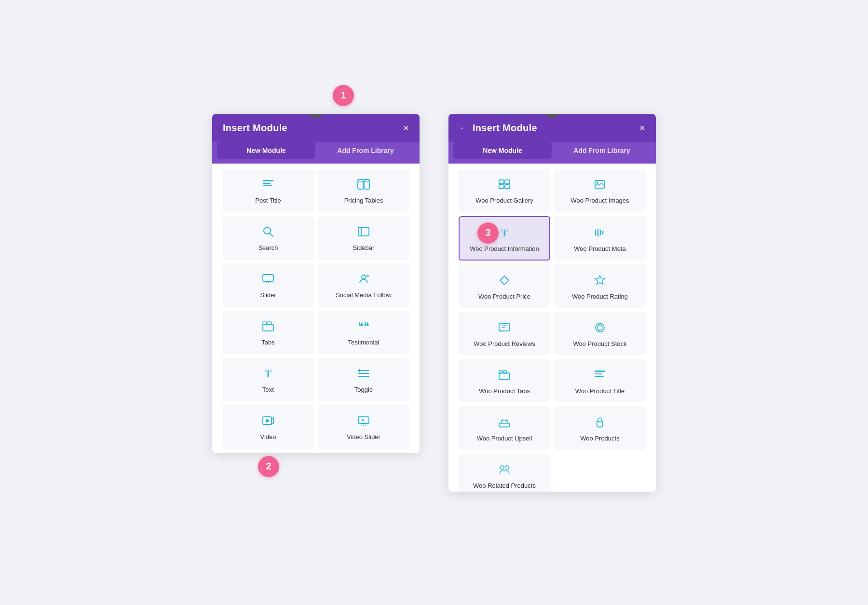 This screenshot has width=868, height=605. What do you see at coordinates (406, 128) in the screenshot?
I see `left-close-button: ×` at bounding box center [406, 128].